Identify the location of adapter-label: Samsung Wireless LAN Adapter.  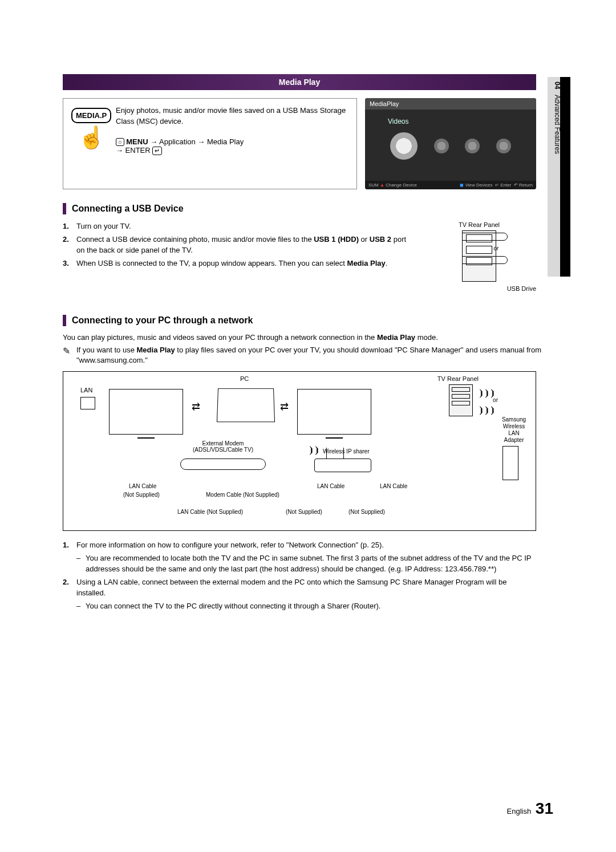
(514, 430).